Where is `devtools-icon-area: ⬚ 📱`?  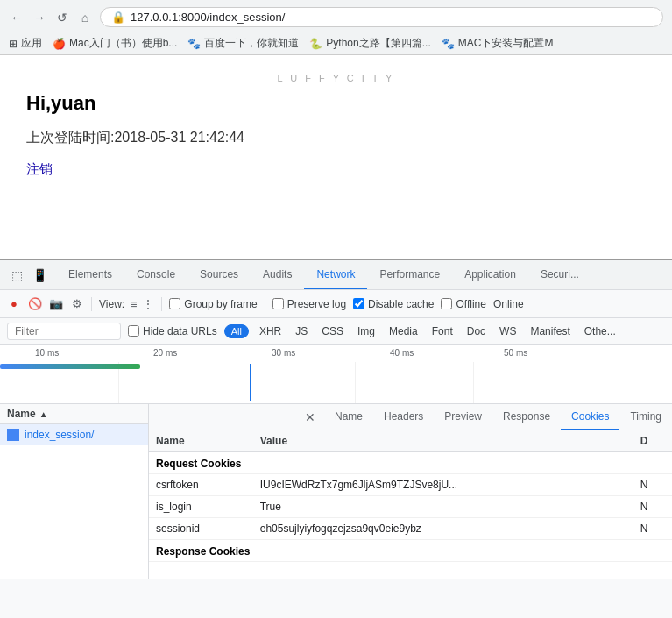
devtools-icon-area: ⬚ 📱 is located at coordinates (28, 275).